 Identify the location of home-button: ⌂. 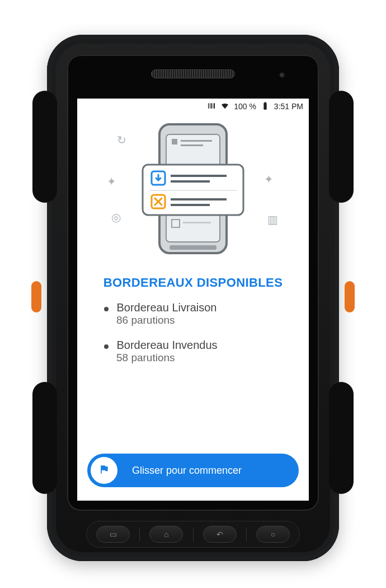
(166, 534).